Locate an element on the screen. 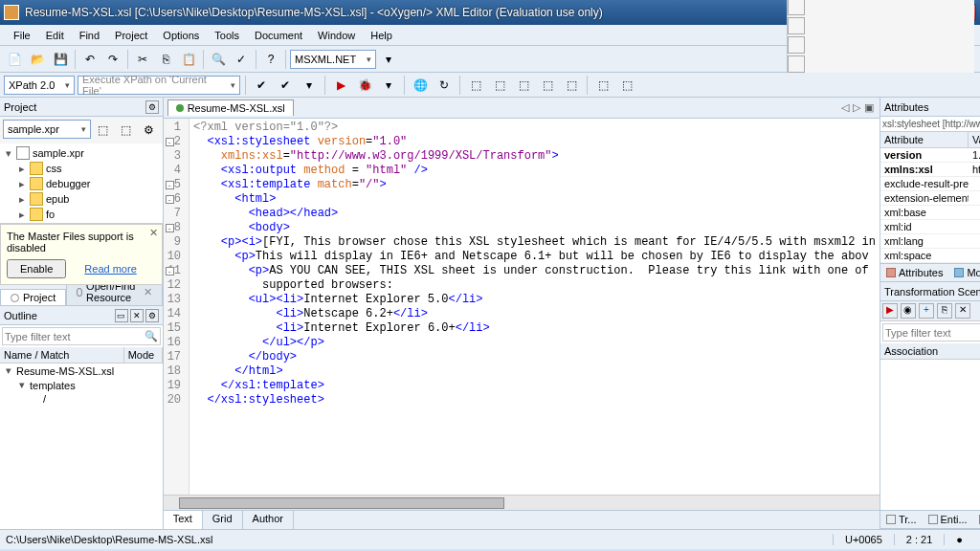 The height and width of the screenshot is (551, 980). tree-item: ▸debugger is located at coordinates (81, 184).